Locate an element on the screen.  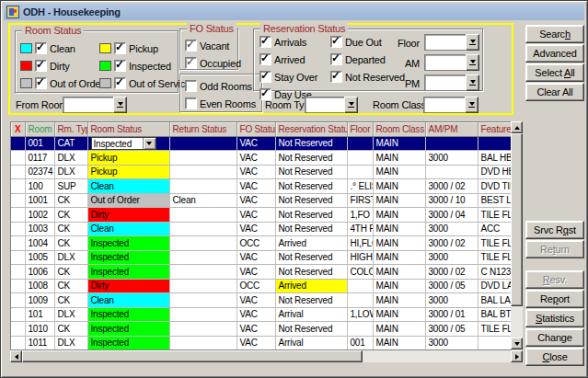
checkbox-out-of-service: ✓ is located at coordinates (120, 83).